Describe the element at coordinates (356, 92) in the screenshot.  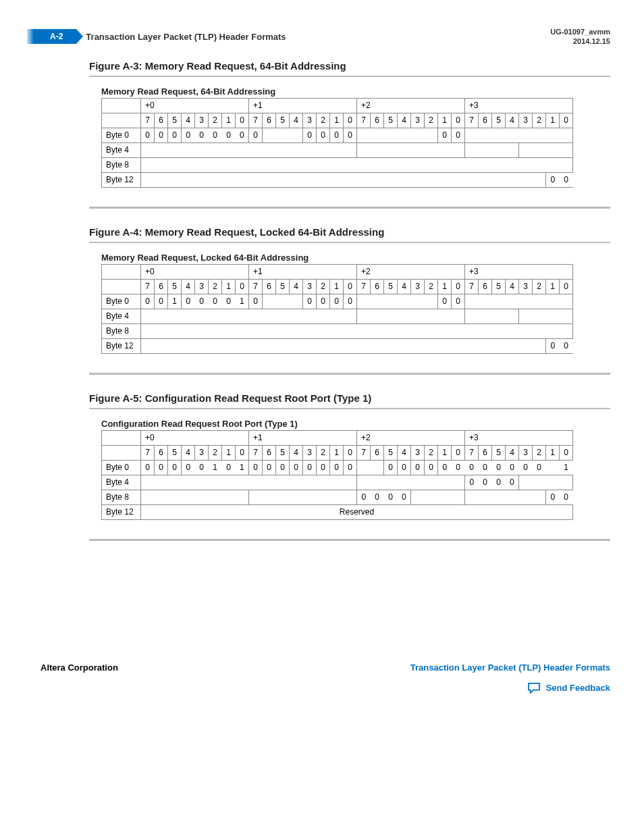
I see `table-caption: Memory Read Request, 64-Bit Addressing` at that location.